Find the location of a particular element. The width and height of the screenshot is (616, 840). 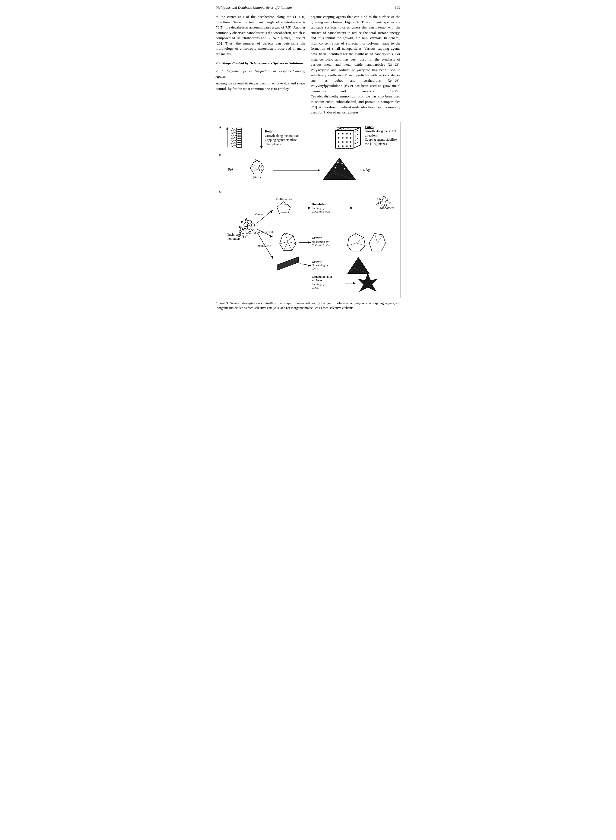

panel-c-content: Nuclei and monomers is located at coordinates (314, 241).